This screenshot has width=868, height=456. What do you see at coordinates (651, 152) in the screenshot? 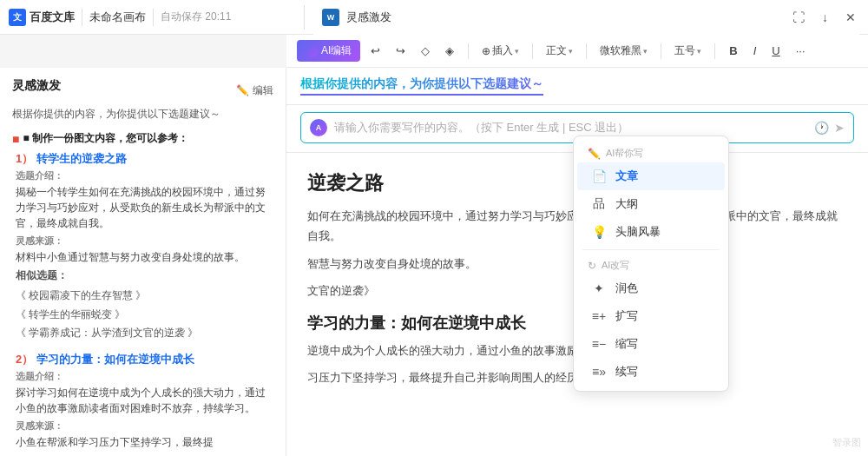
I see `dropdown-section-write: ✏️ AI帮你写` at bounding box center [651, 152].